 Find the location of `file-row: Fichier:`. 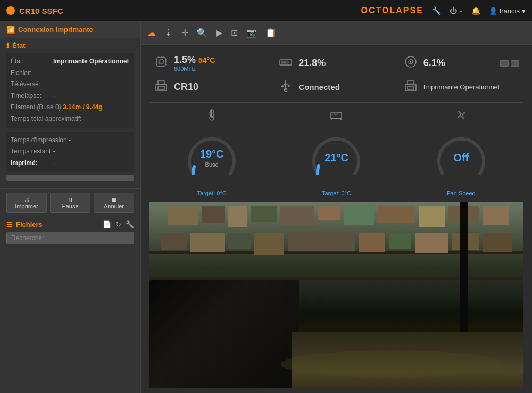

file-row: Fichier: is located at coordinates (70, 73).